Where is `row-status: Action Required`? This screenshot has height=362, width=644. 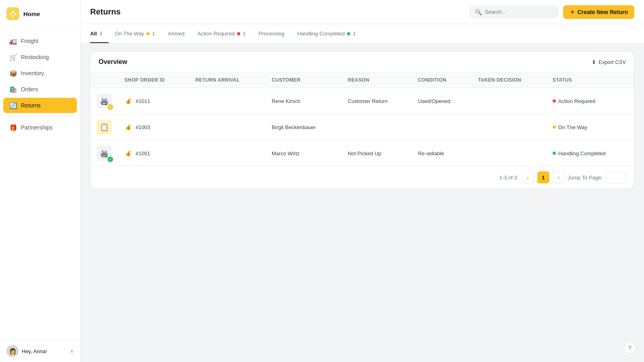 row-status: Action Required is located at coordinates (590, 101).